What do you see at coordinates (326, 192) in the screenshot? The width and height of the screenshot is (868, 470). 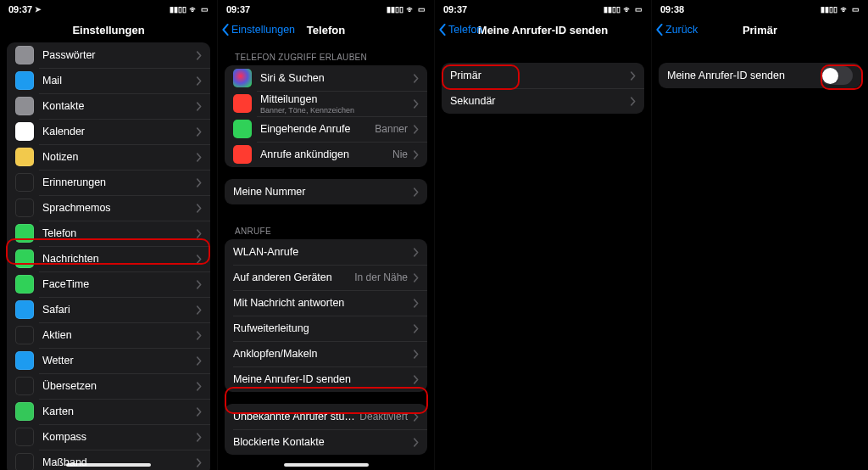 I see `group-number: Meine Nummer` at bounding box center [326, 192].